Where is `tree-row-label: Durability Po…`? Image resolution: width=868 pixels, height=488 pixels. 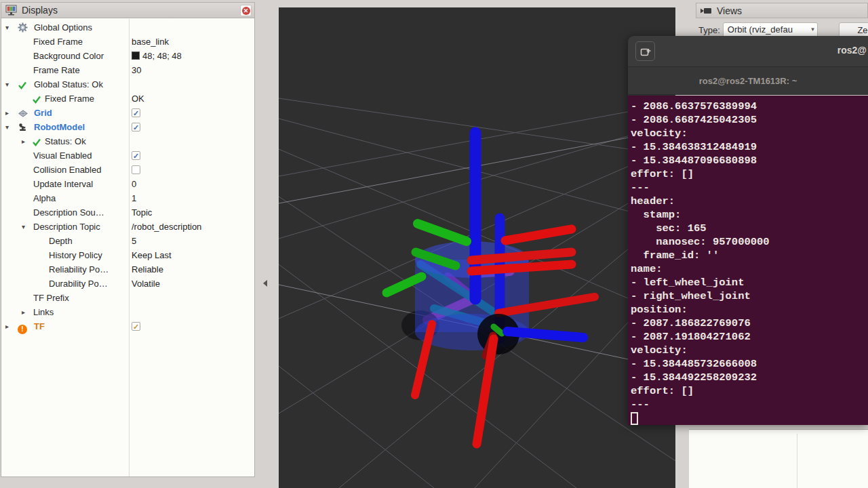
tree-row-label: Durability Po… is located at coordinates (79, 283).